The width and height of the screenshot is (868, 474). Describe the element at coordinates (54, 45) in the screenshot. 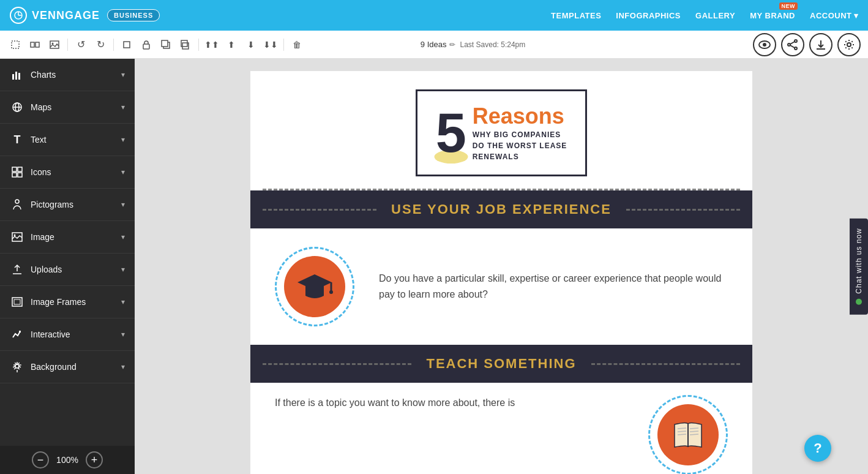

I see `image-btn` at that location.